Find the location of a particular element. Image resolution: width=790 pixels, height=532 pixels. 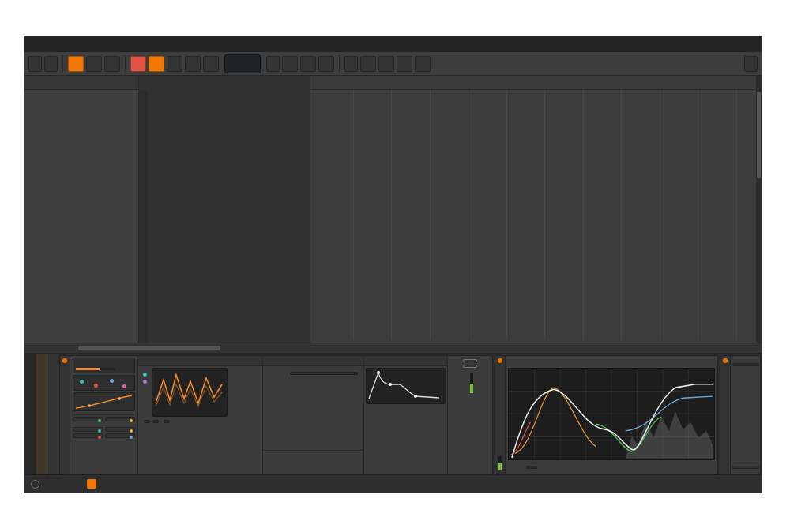

wavetable-oscillator-section is located at coordinates (201, 415).